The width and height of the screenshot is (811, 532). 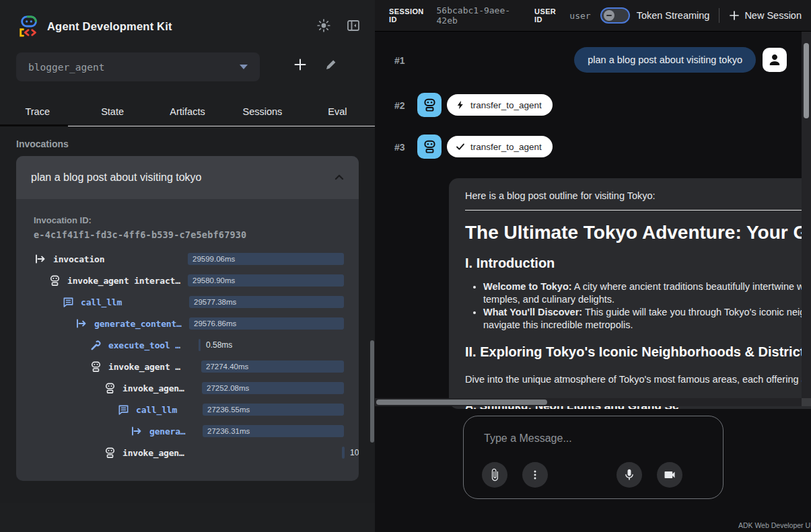 What do you see at coordinates (324, 26) in the screenshot?
I see `sun-icon` at bounding box center [324, 26].